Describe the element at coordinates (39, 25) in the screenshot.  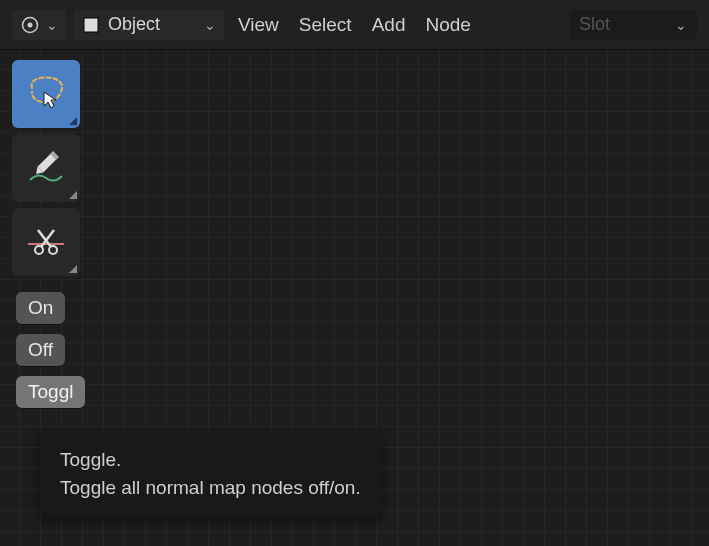
I see `editor-type-dropdown: ⌄` at that location.